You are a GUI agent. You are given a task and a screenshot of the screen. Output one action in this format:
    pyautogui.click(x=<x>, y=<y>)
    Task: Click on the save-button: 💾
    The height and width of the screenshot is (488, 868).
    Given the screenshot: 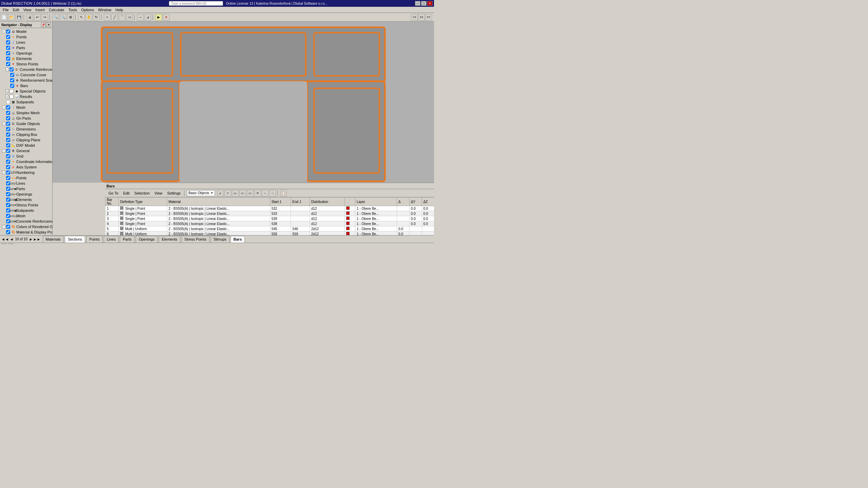 What is the action you would take?
    pyautogui.click(x=19, y=17)
    